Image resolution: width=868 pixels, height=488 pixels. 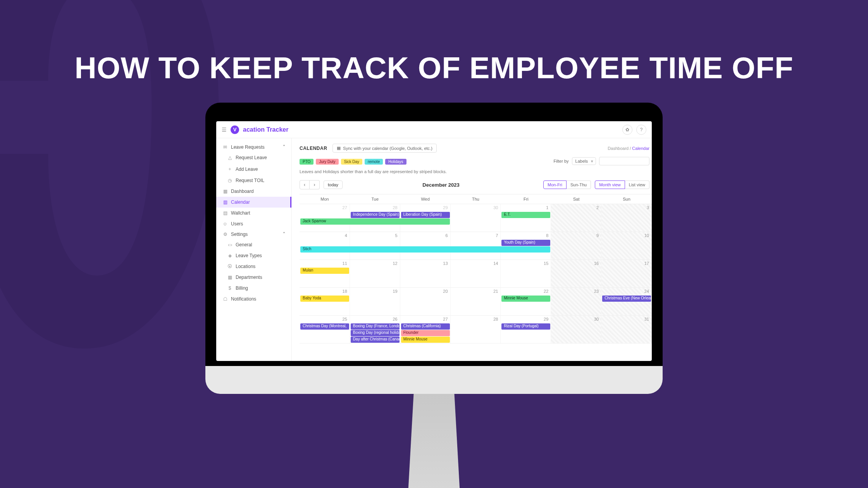 I want to click on brand-name: acation Tracker, so click(x=266, y=130).